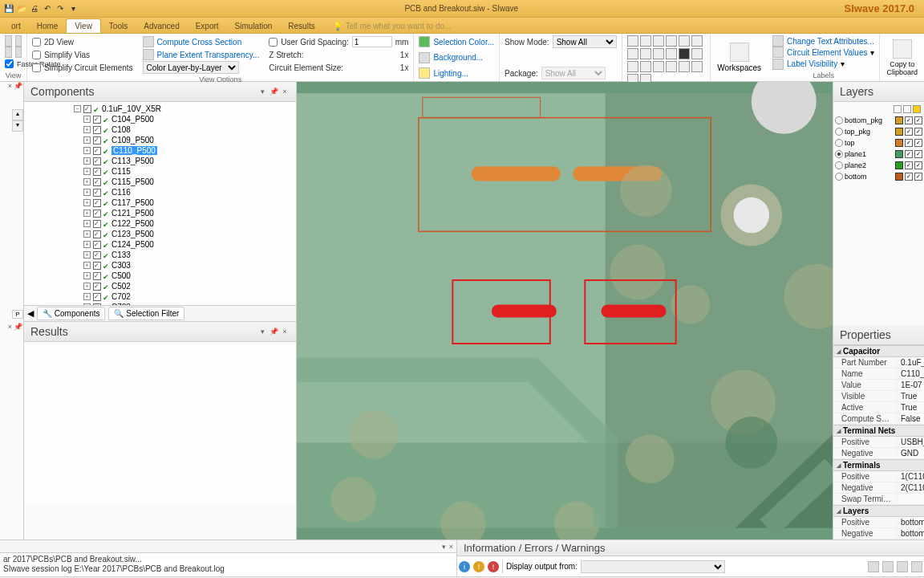 This screenshot has height=578, width=924. What do you see at coordinates (274, 332) in the screenshot?
I see `results-pin-icon: 📌` at bounding box center [274, 332].